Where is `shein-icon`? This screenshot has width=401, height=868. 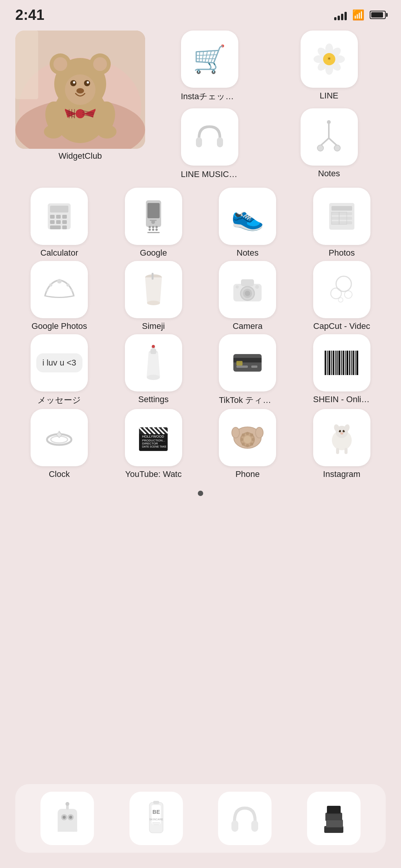
shein-icon is located at coordinates (342, 363).